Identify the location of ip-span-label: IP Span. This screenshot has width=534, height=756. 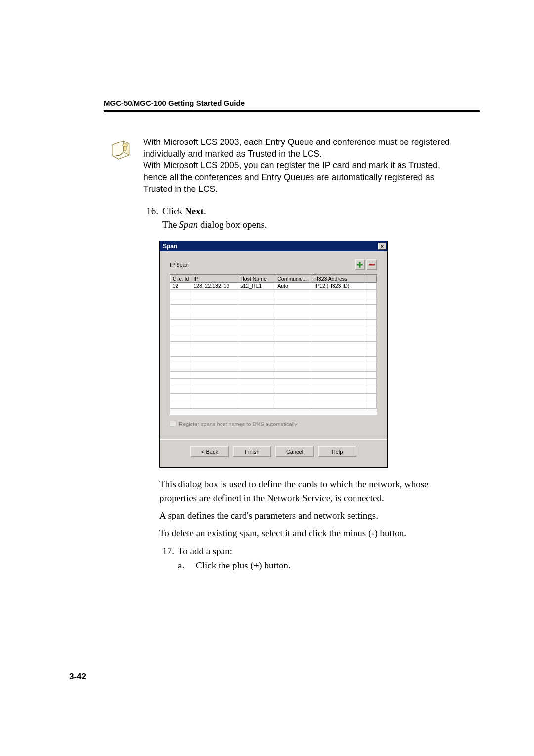
(179, 265).